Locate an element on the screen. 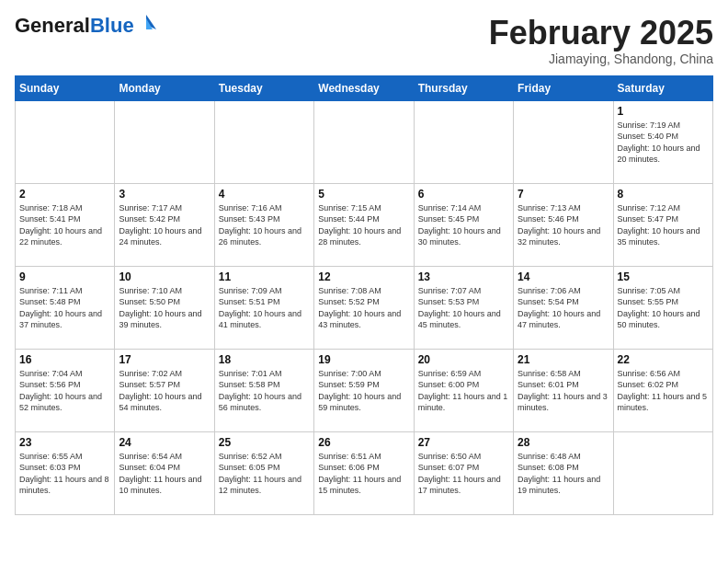 This screenshot has height=563, width=728. day-info: Sunrise: 6:56 AM Sunset: 6:02 PM Dayligh… is located at coordinates (664, 391).